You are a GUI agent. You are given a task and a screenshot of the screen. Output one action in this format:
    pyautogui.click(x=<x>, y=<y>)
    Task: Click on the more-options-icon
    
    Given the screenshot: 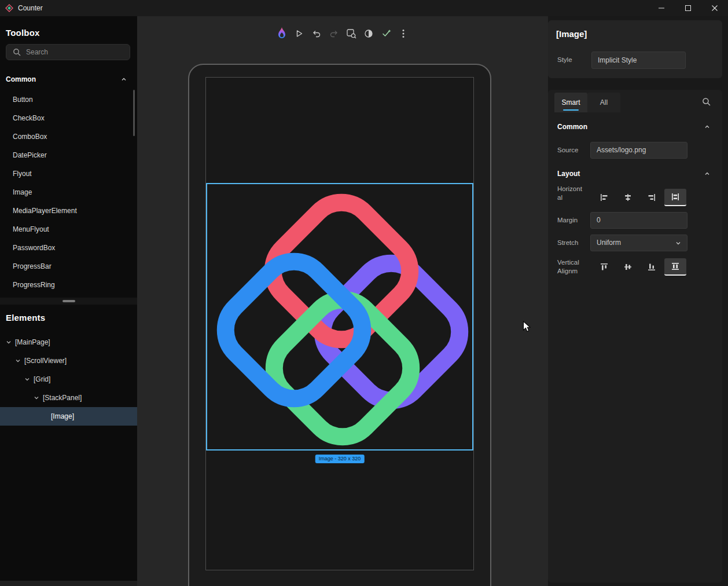 What is the action you would take?
    pyautogui.click(x=403, y=34)
    